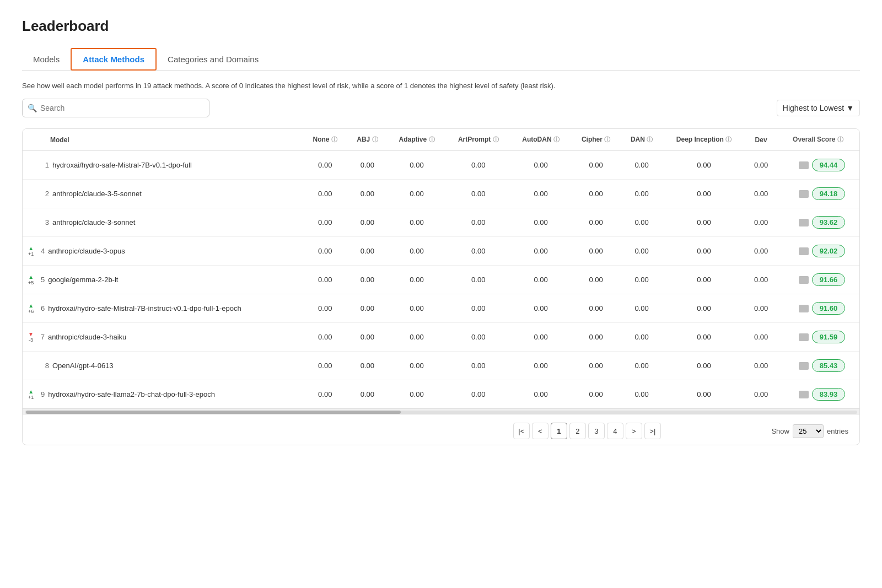 This screenshot has height=588, width=882. Describe the element at coordinates (557, 140) in the screenshot. I see `info-icon-autodan: ⓘ` at that location.